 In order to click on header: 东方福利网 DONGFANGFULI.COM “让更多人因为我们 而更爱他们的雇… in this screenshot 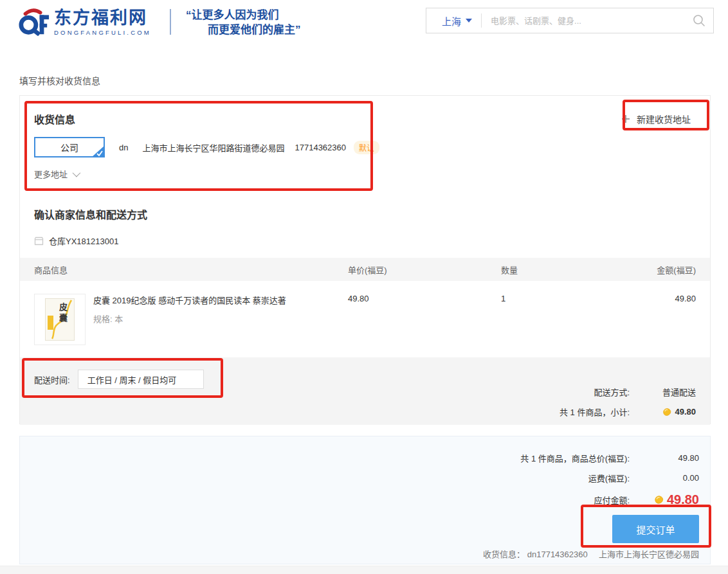, I will do `click(364, 31)`.